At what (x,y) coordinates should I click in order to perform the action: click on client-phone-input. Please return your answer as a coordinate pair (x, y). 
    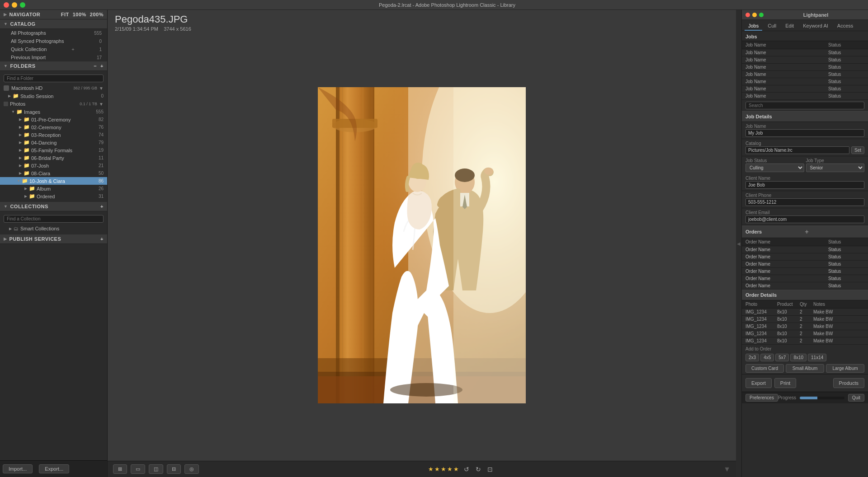
    Looking at the image, I should click on (805, 202).